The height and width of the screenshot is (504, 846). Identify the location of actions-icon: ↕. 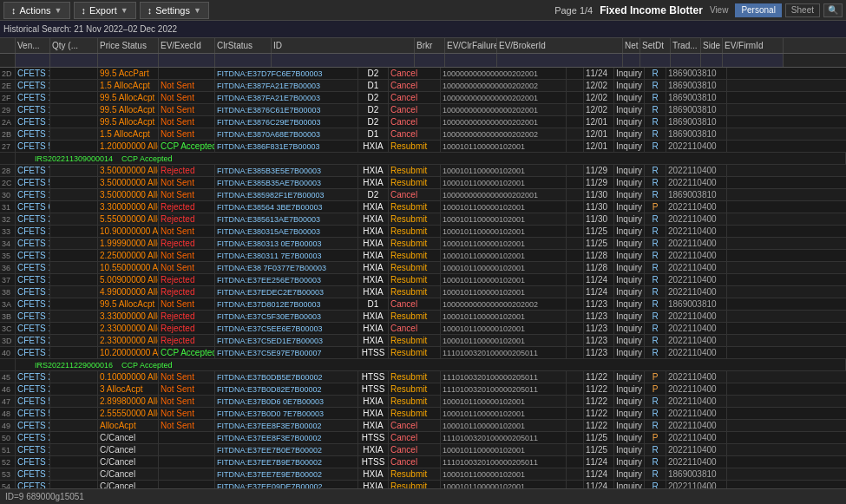
(14, 10).